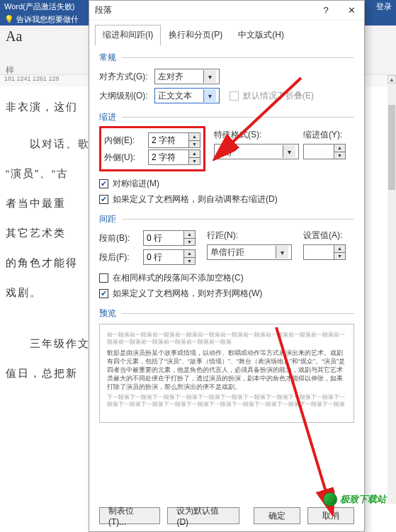 The image size is (396, 532). I want to click on mirror-indent-checkbox: ✔, so click(103, 184).